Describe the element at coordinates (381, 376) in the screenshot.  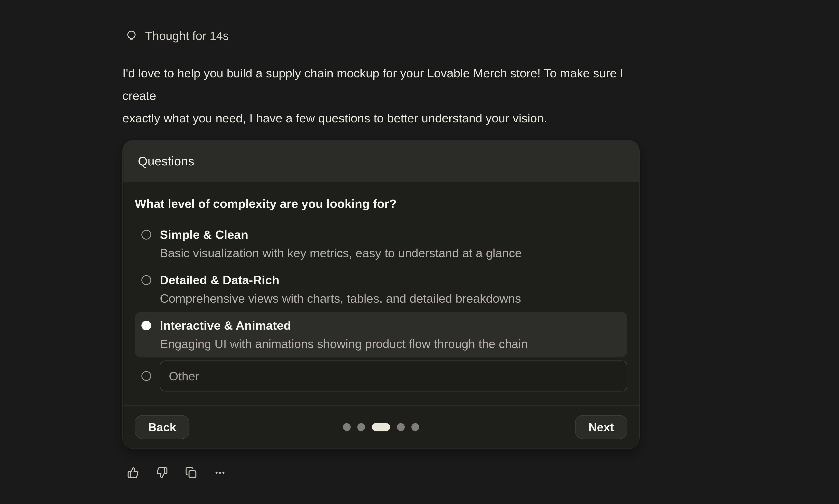
I see `option-other` at that location.